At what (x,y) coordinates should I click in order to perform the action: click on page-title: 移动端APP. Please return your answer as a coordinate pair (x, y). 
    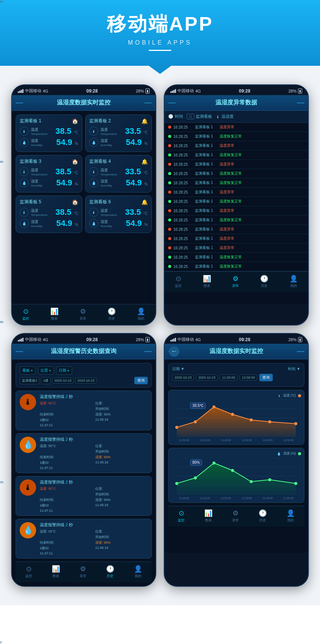
    Looking at the image, I should click on (160, 24).